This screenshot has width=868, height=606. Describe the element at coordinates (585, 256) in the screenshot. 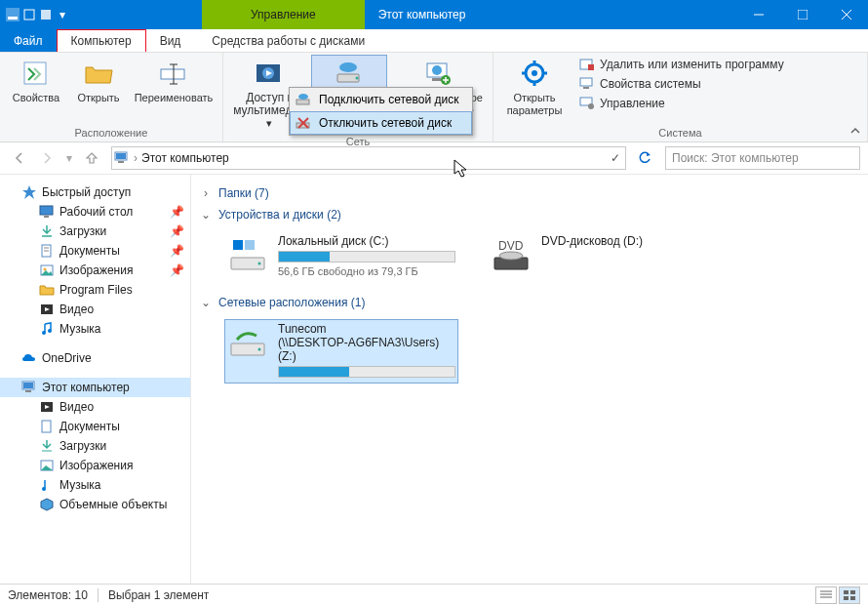

I see `drive-dvd-d: DVD DVD-дисковод (D:)` at that location.